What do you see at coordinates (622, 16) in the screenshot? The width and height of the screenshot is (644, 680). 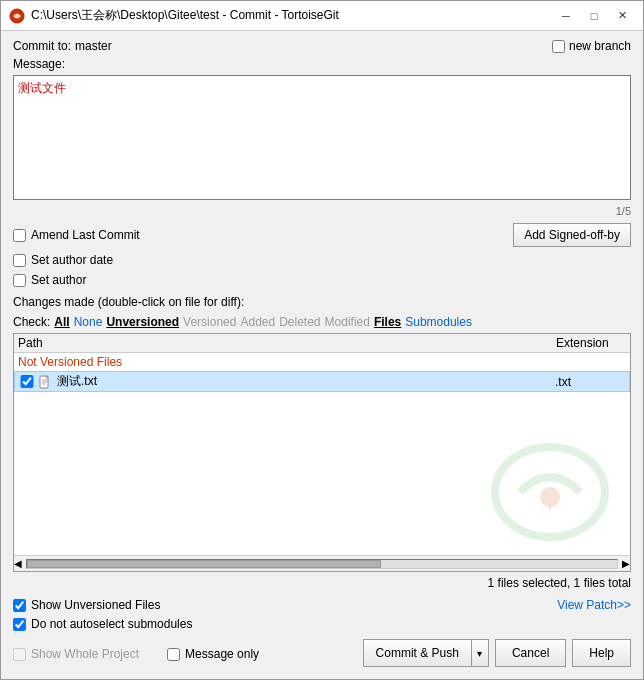 I see `close-button: ✕` at bounding box center [622, 16].